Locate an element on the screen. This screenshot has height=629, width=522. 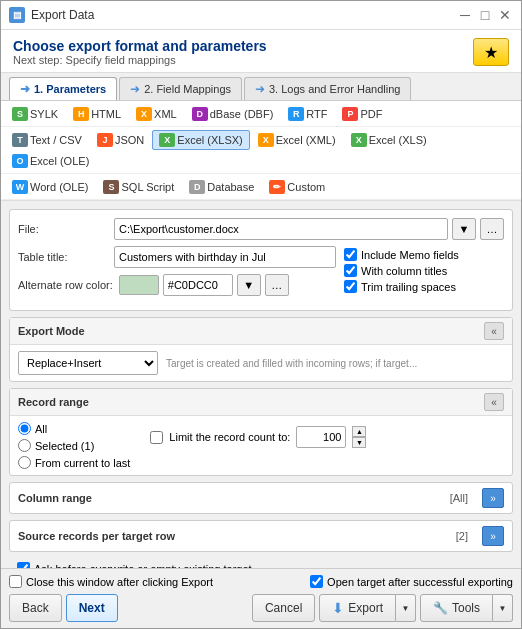
with-column-titles-label: With column titles is located at coordinates (404, 271).